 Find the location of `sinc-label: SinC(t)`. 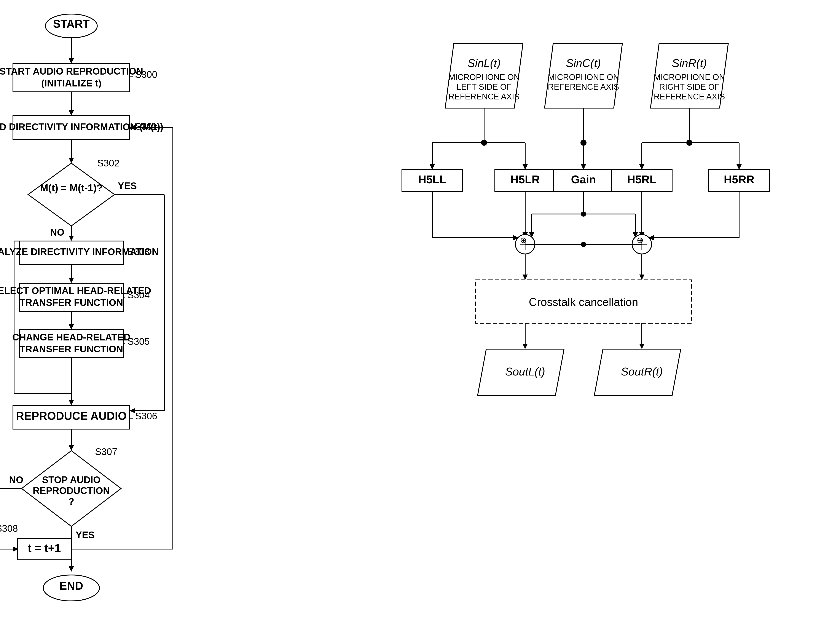

sinc-label: SinC(t) is located at coordinates (583, 63).